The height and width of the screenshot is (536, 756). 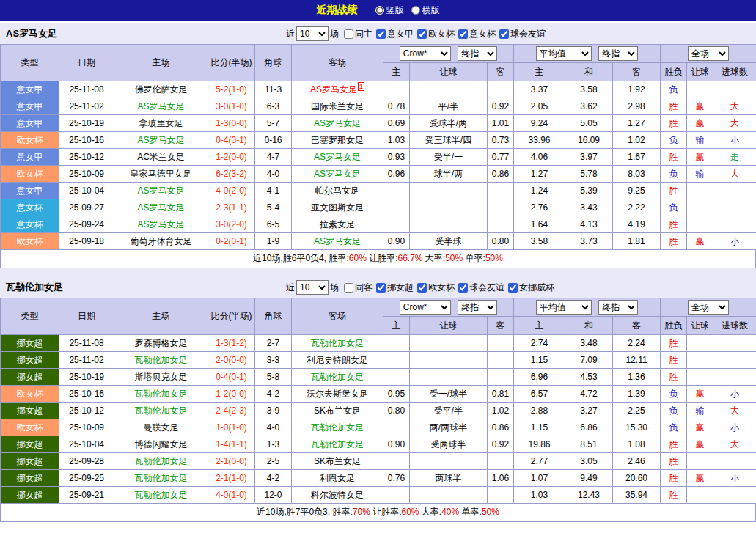 I want to click on euro-away-odds-cell: 1.67, so click(x=636, y=157).